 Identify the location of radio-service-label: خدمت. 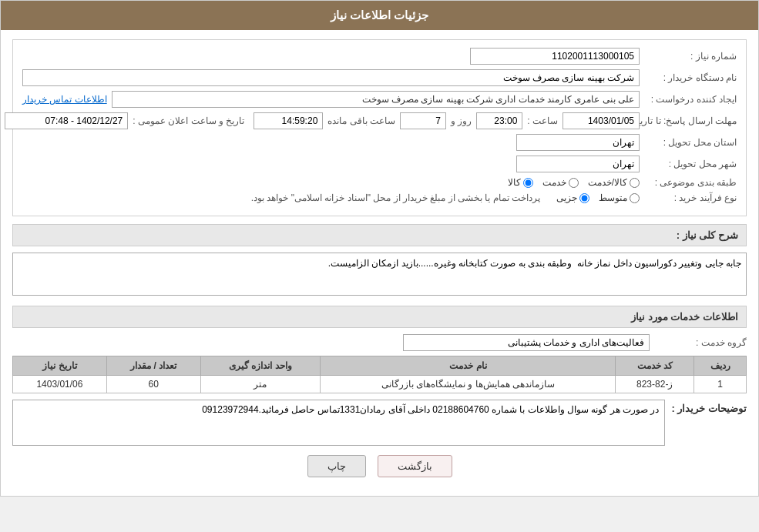
(555, 182).